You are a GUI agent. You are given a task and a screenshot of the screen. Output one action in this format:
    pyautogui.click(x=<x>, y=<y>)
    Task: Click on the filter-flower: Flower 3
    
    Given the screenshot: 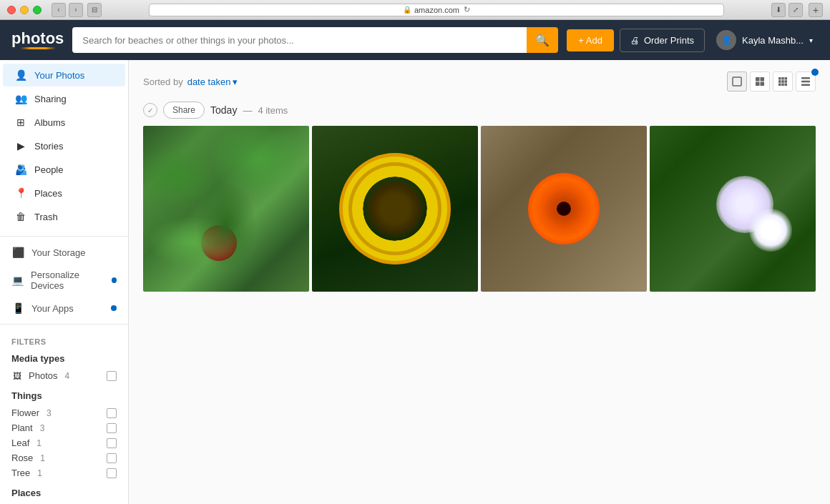 What is the action you would take?
    pyautogui.click(x=64, y=413)
    